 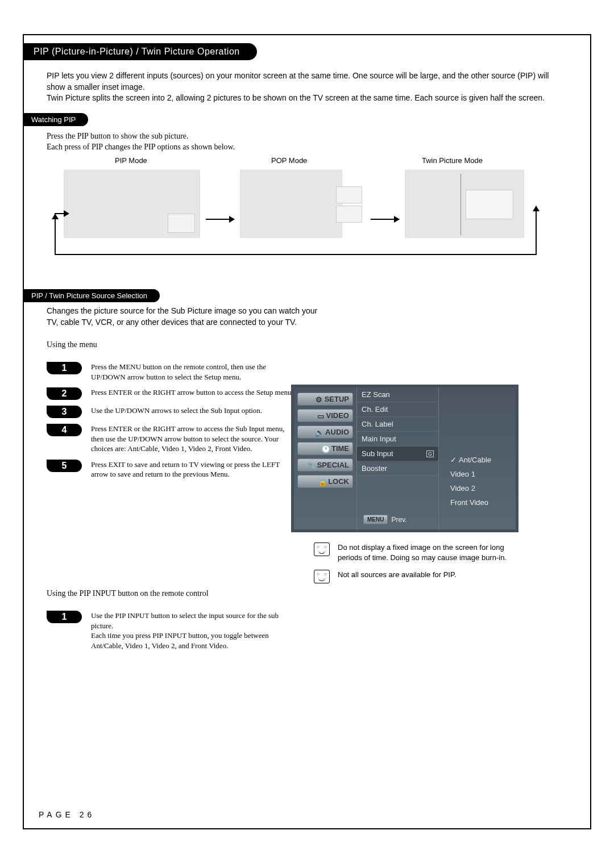 What do you see at coordinates (64, 412) in the screenshot?
I see `step-number: 3` at bounding box center [64, 412].